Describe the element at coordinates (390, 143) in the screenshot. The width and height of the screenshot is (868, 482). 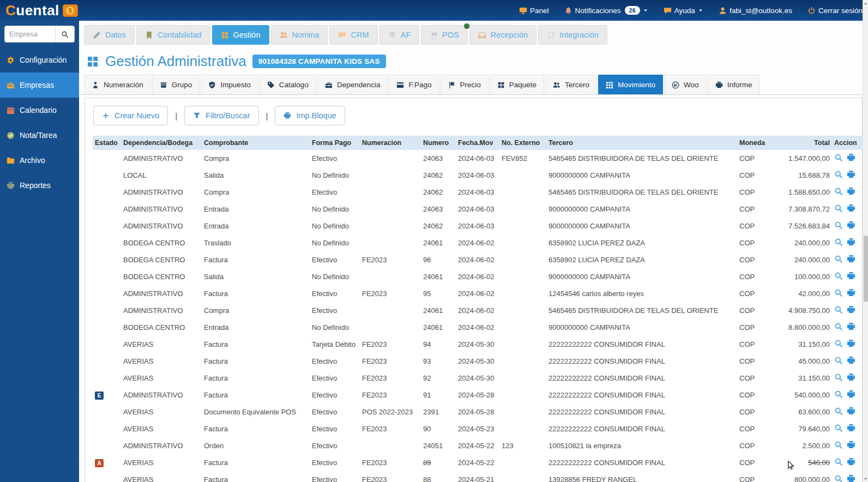
I see `column-header-numeracion: Numeracion` at that location.